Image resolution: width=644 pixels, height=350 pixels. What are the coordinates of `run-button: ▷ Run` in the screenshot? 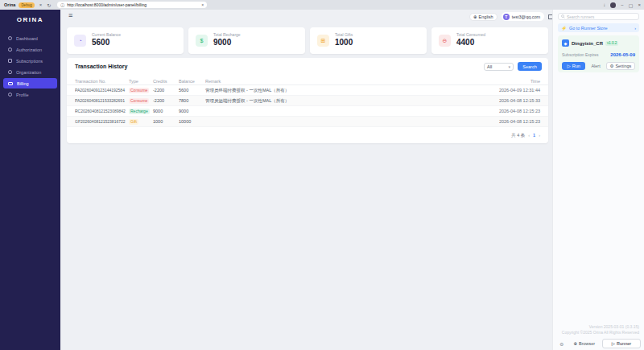 It's located at (573, 66).